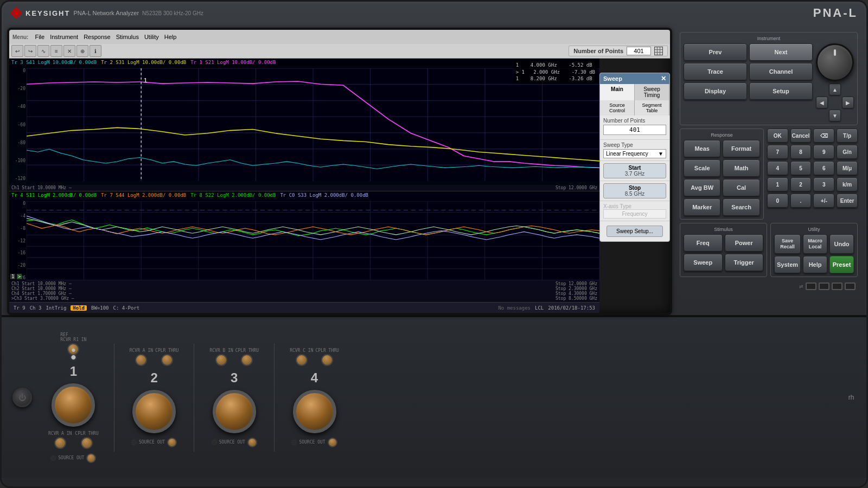 This screenshot has width=868, height=488. I want to click on num-3: 3, so click(824, 184).